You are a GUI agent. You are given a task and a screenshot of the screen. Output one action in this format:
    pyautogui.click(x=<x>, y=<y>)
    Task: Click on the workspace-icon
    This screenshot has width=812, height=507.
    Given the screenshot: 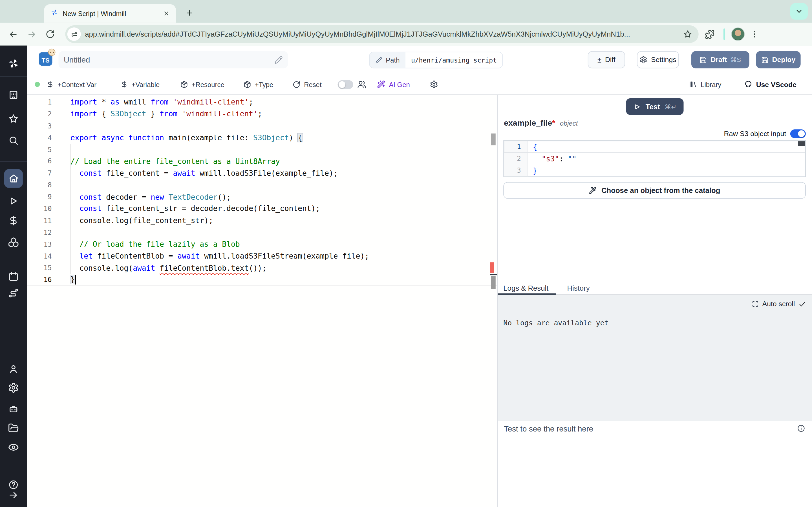 What is the action you would take?
    pyautogui.click(x=13, y=95)
    